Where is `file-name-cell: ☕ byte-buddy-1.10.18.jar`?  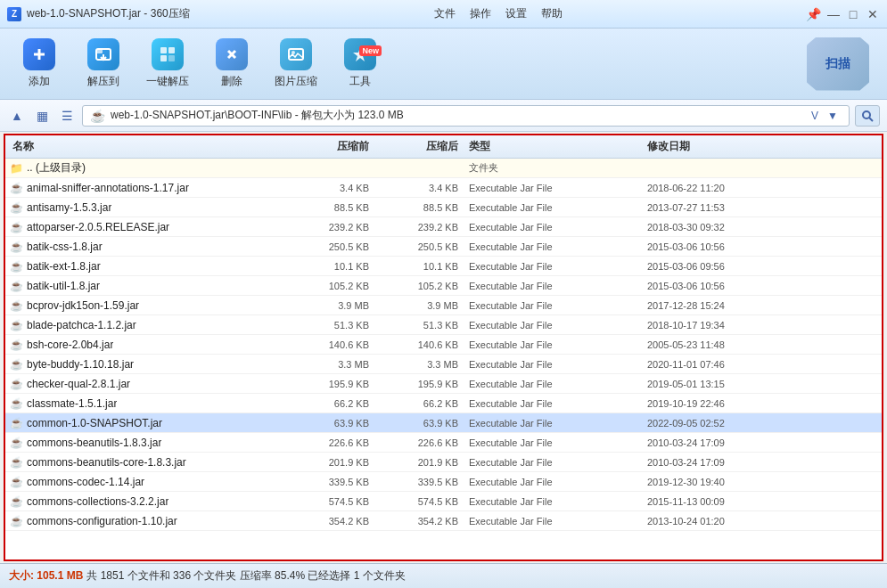
file-name-cell: ☕ byte-buddy-1.10.18.jar is located at coordinates (148, 364).